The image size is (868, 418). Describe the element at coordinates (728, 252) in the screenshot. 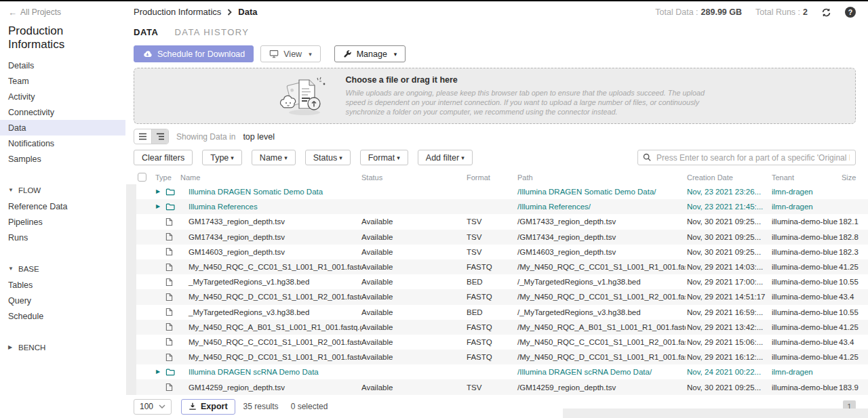

I see `row-creation-date: Nov, 30 2021 09:25...` at that location.